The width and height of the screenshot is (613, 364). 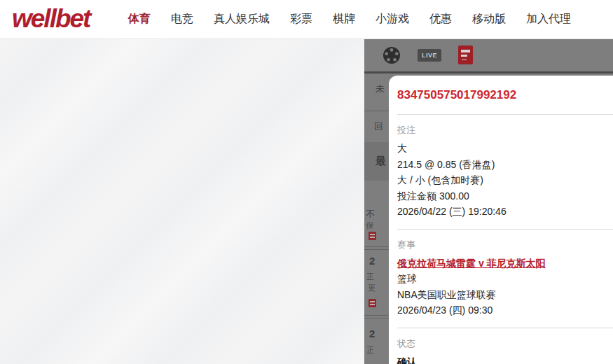 What do you see at coordinates (344, 20) in the screenshot?
I see `nav-item-card-games: 棋牌` at bounding box center [344, 20].